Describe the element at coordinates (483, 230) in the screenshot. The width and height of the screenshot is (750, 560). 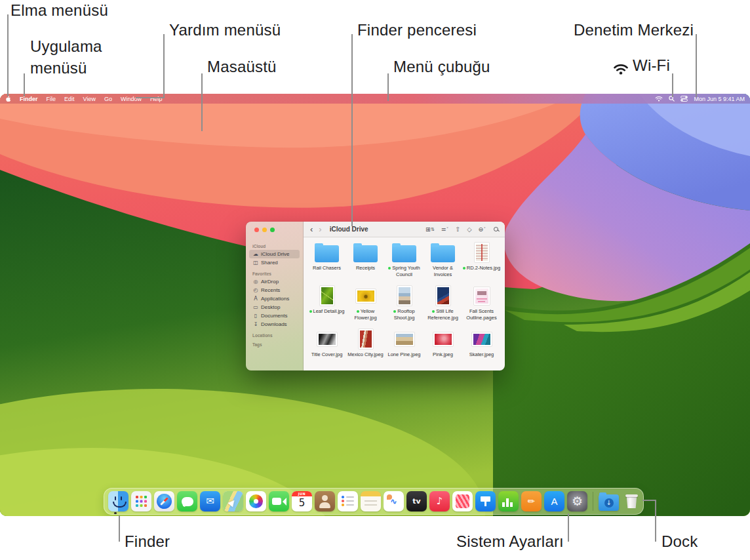
I see `more-options-icon: ⊖ˇ` at that location.